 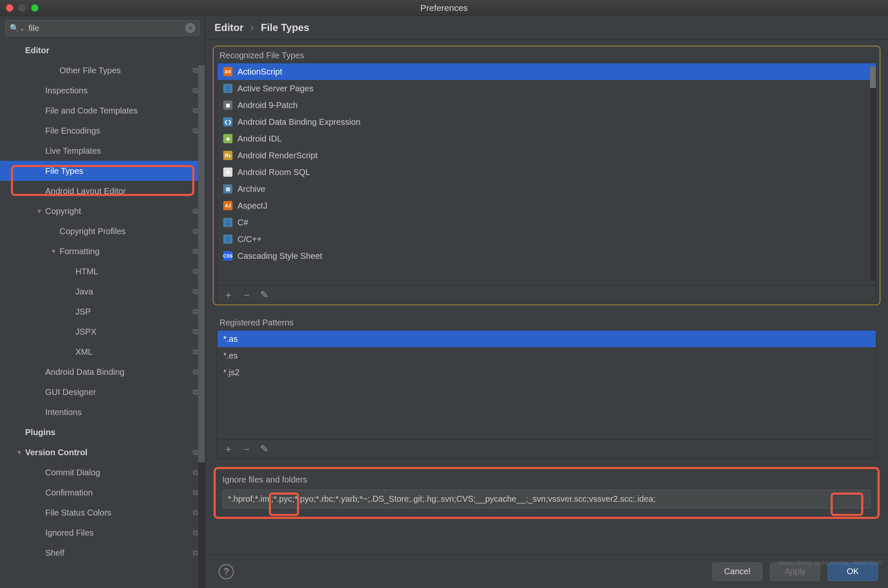 What do you see at coordinates (105, 28) in the screenshot?
I see `search-input` at bounding box center [105, 28].